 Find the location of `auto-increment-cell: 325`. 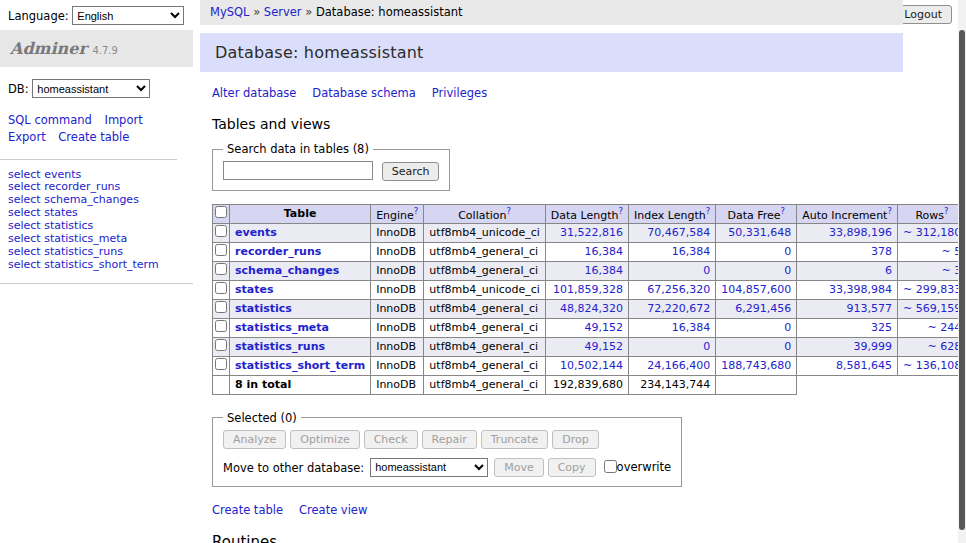

auto-increment-cell: 325 is located at coordinates (848, 328).